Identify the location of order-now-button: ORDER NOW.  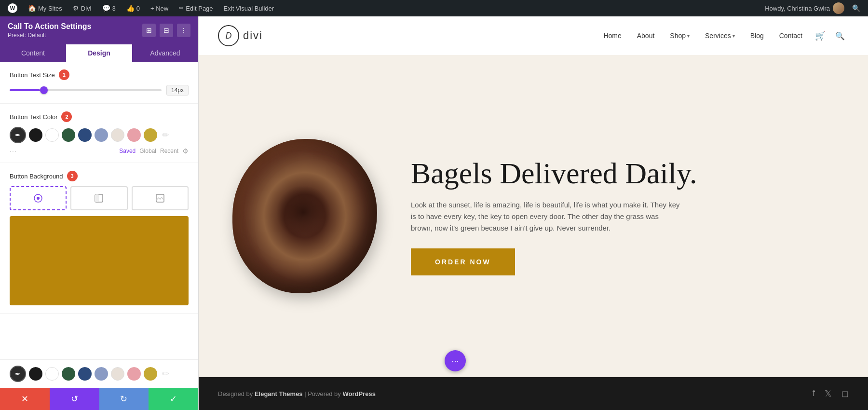
(463, 262).